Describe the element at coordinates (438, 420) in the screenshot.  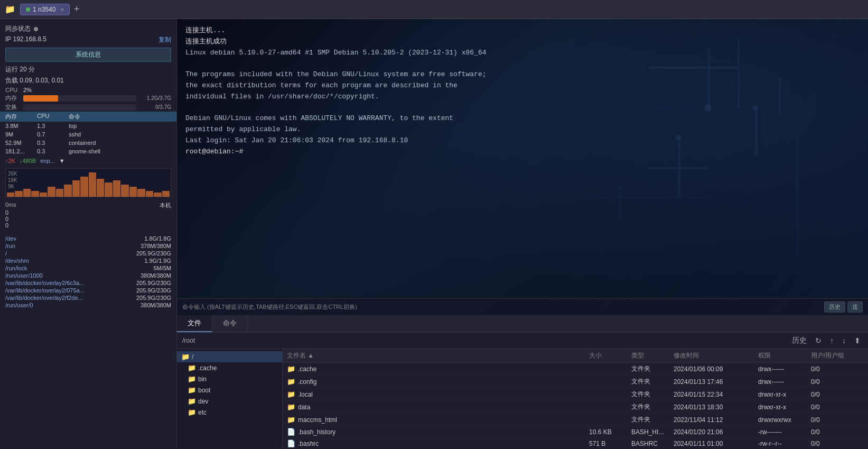
I see `fl-name-4: 📁 maccms_html` at that location.